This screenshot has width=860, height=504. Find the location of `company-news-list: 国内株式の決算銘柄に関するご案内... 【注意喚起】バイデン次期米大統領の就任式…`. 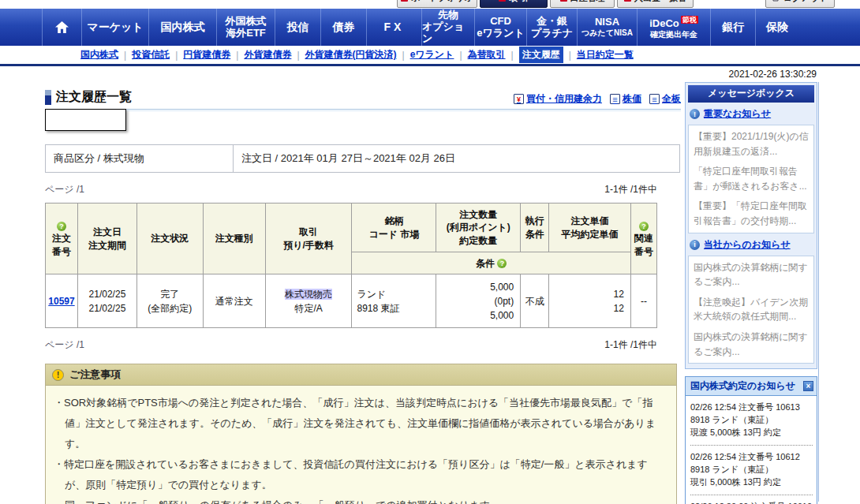

company-news-list: 国内株式の決算銘柄に関するご案内... 【注意喚起】バイデン次期米大統領の就任式… is located at coordinates (751, 310).